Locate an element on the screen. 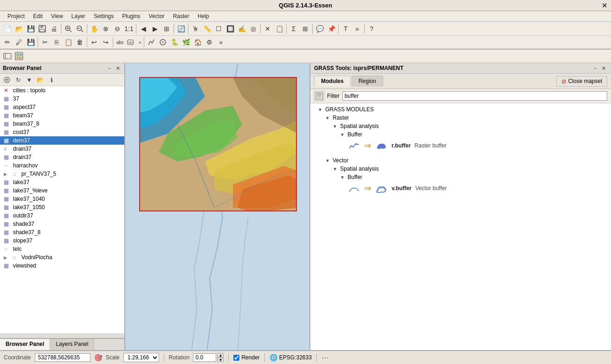 The height and width of the screenshot is (364, 611). menu-layer: Layer is located at coordinates (78, 16).